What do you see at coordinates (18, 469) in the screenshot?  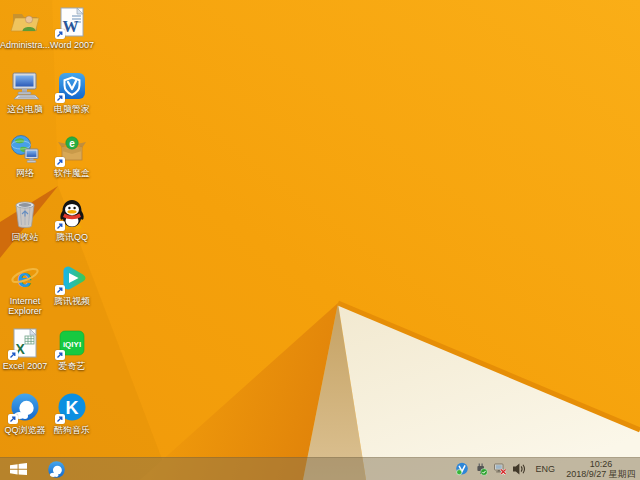 I see `start-button` at bounding box center [18, 469].